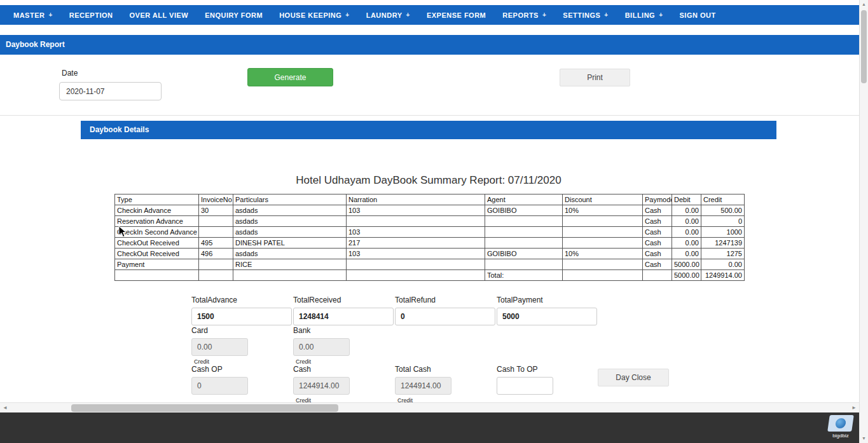  Describe the element at coordinates (658, 200) in the screenshot. I see `column-header: Paymode` at that location.